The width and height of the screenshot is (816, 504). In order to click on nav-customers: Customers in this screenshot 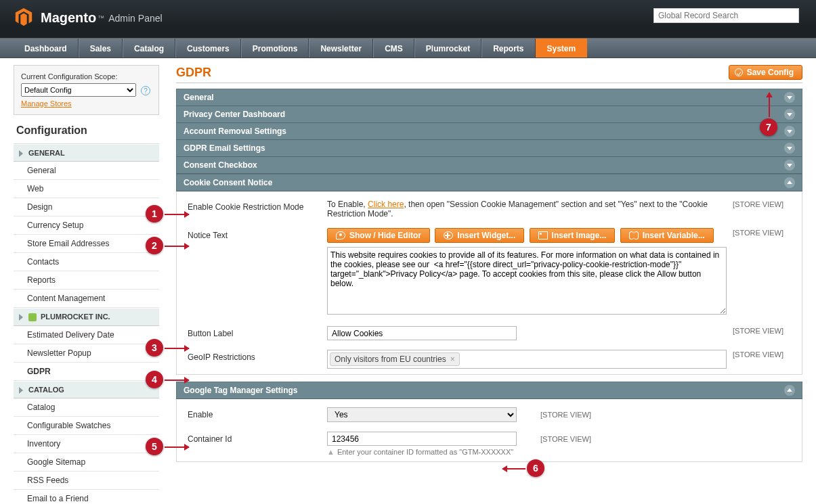, I will do `click(209, 48)`.